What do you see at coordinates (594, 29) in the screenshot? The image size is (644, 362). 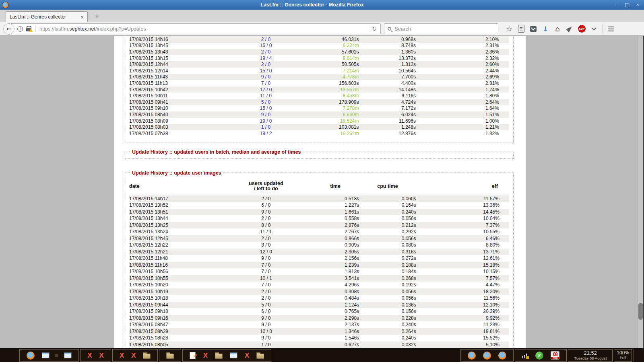 I see `dropdown-chevron-icon` at bounding box center [594, 29].